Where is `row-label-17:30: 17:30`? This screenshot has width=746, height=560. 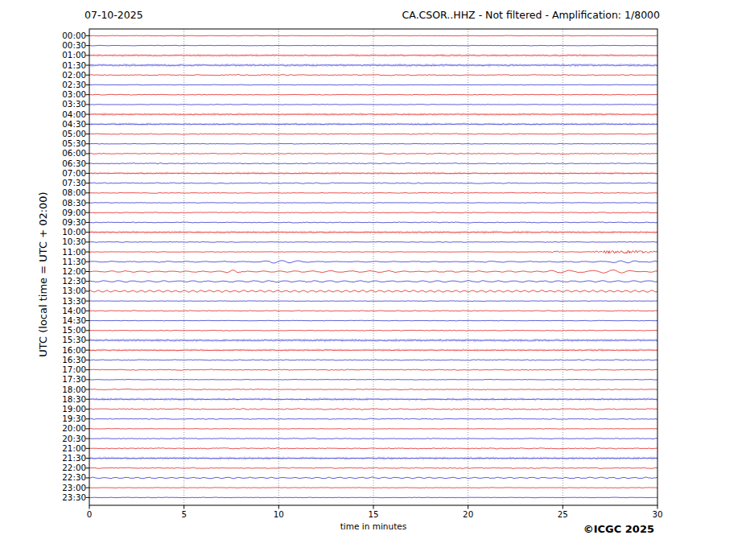 row-label-17:30: 17:30 is located at coordinates (68, 380).